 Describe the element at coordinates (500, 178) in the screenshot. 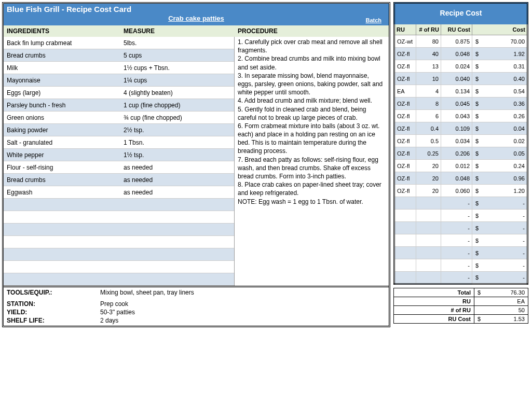

I see `cost-value: $0.96` at that location.